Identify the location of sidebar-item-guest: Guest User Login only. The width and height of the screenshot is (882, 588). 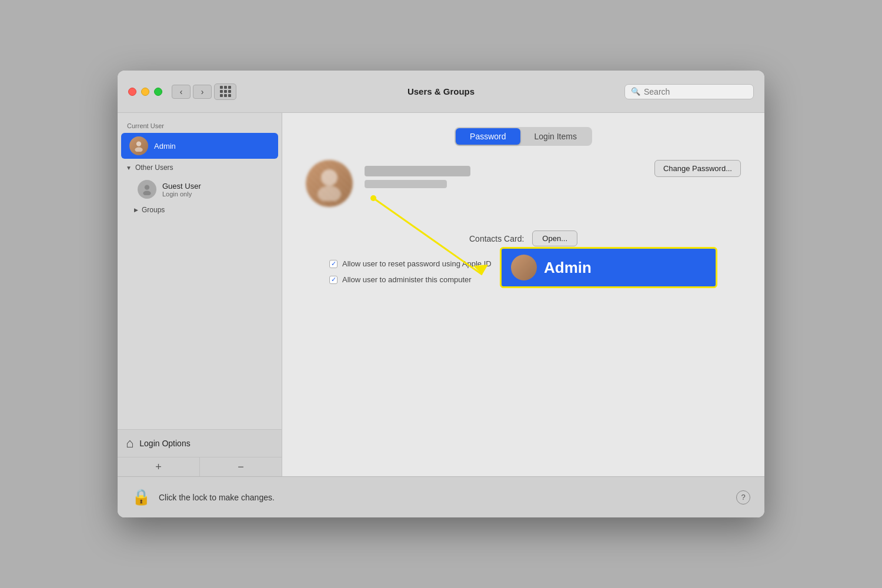
(200, 189).